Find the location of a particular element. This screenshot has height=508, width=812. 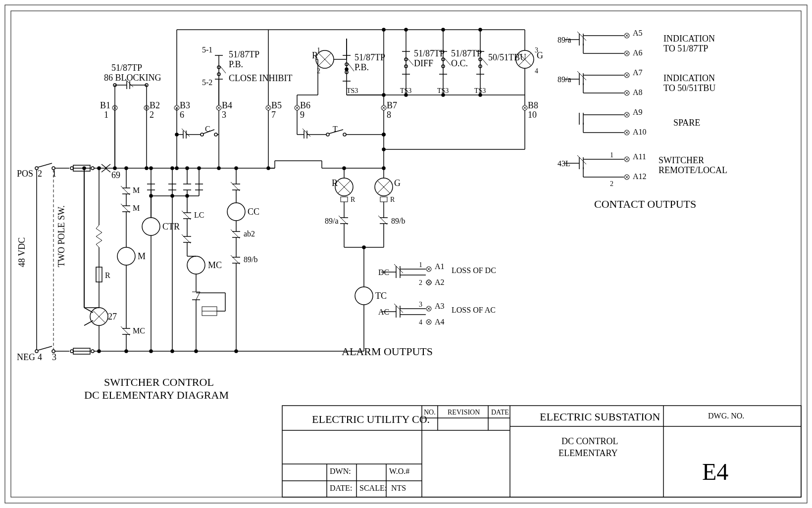

svg-text: O.C. is located at coordinates (459, 63).